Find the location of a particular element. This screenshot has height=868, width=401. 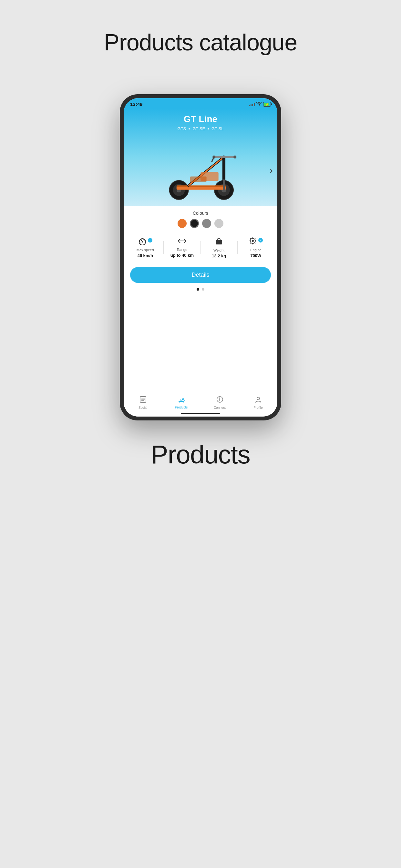

product-name: GT Line is located at coordinates (201, 119).